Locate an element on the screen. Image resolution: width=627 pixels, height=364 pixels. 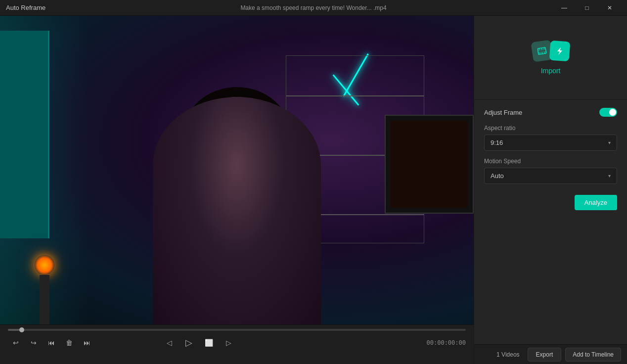
progress-bar-container is located at coordinates (237, 329).